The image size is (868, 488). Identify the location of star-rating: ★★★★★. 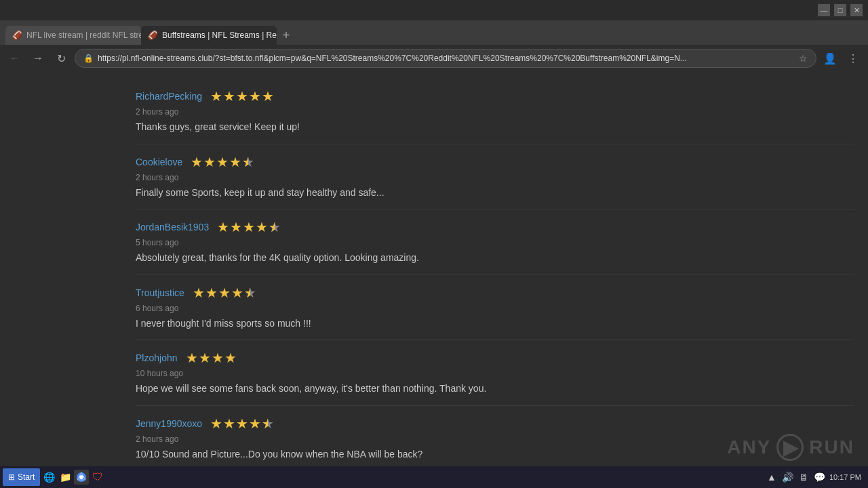
(242, 96).